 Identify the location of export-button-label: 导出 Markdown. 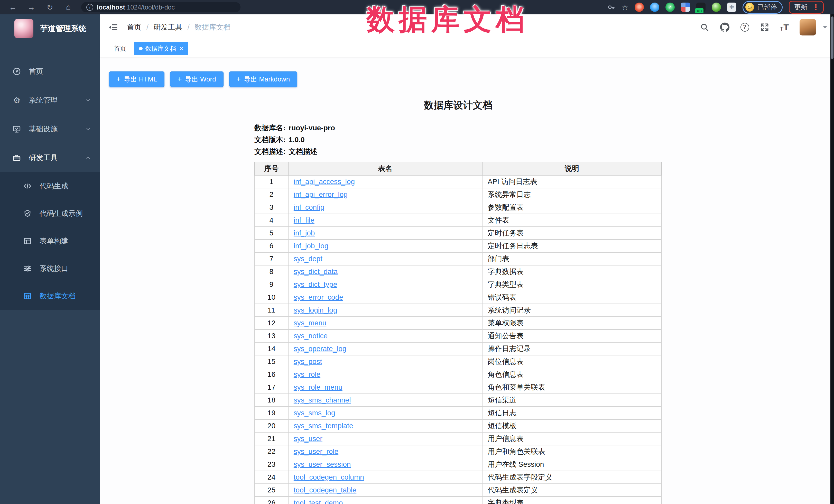
(267, 79).